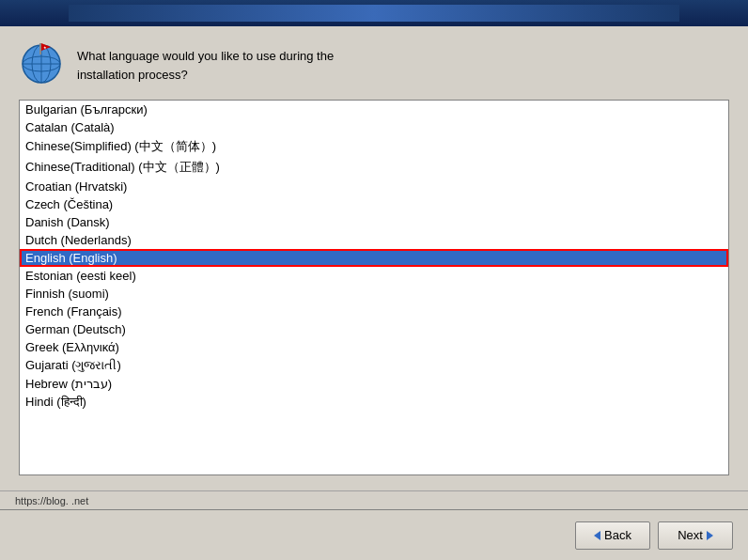  I want to click on status-url: https://blog. .net, so click(52, 501).